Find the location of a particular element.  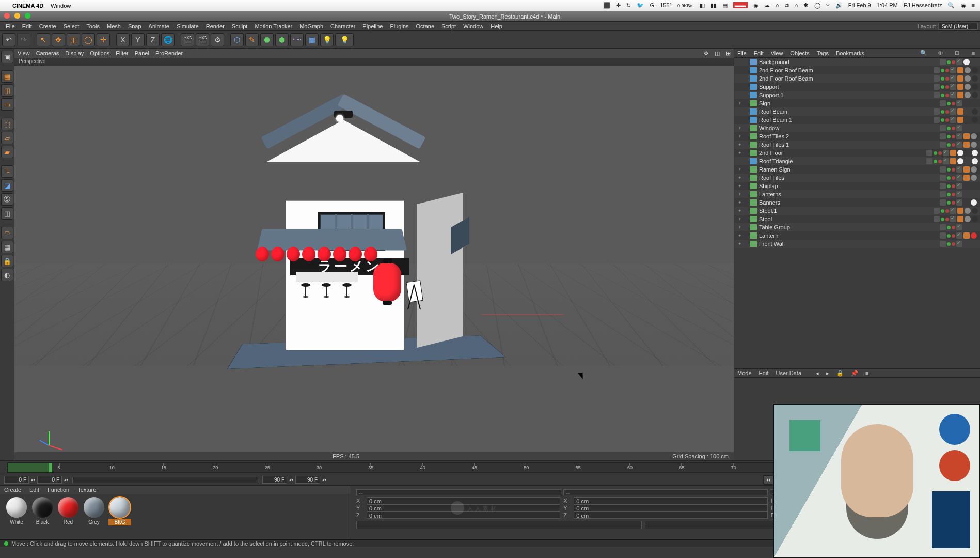

matmenu-texture: Texture is located at coordinates (87, 490).